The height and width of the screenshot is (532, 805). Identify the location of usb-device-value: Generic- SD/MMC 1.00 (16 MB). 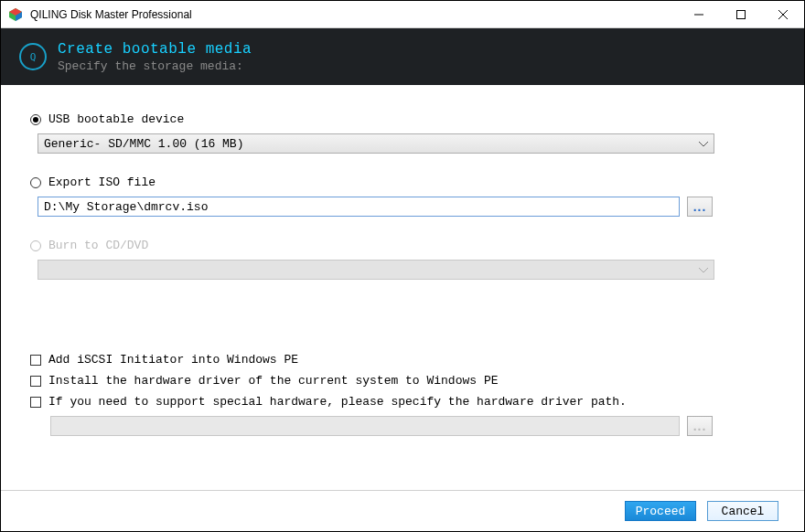
(144, 144).